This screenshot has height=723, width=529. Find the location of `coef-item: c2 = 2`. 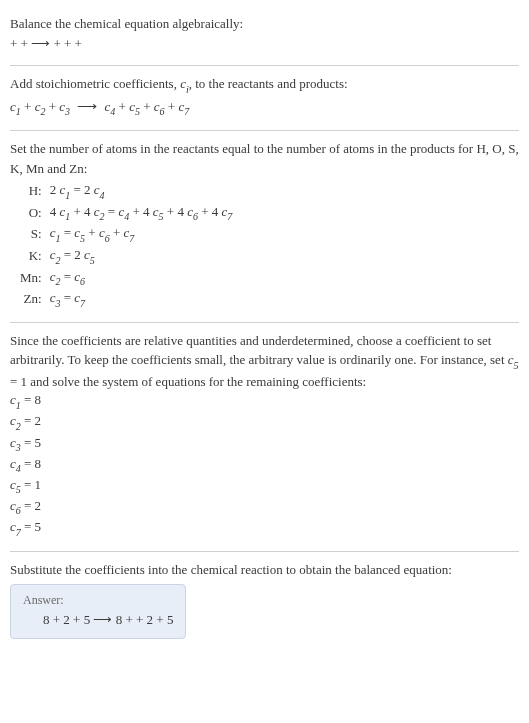

coef-item: c2 = 2 is located at coordinates (264, 422).